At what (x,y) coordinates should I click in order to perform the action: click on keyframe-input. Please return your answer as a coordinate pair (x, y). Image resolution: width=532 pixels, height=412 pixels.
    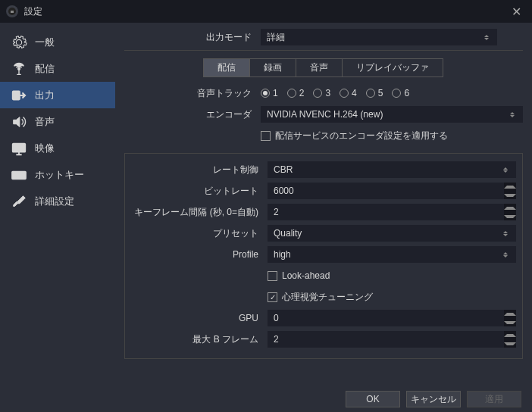
    Looking at the image, I should click on (392, 212).